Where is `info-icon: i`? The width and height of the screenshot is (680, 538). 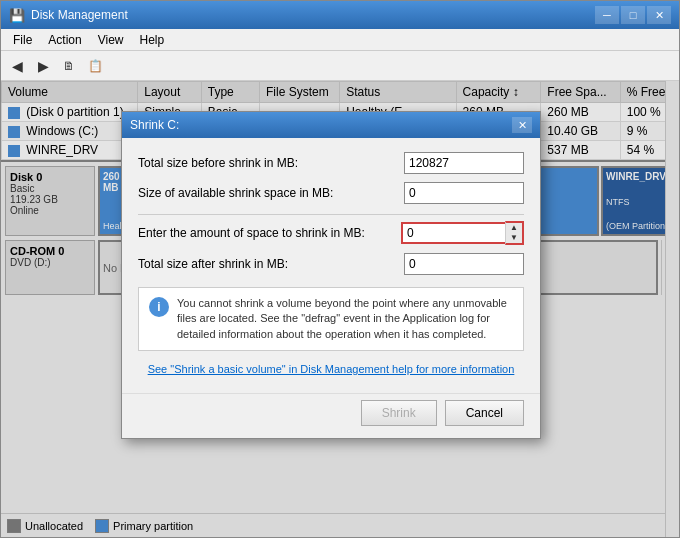 info-icon: i is located at coordinates (159, 307).